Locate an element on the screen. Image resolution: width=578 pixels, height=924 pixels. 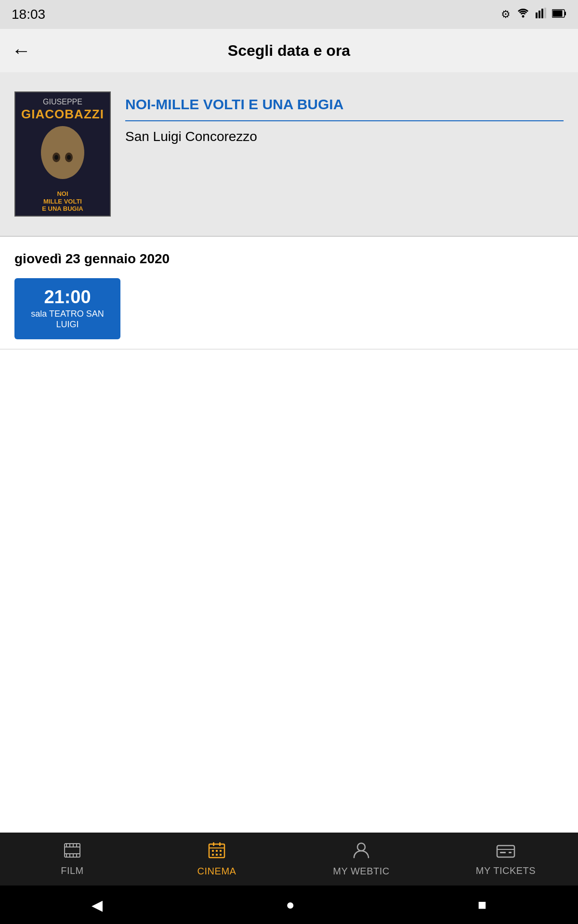
nav-label-mytickets: MY TICKETS is located at coordinates (506, 871).